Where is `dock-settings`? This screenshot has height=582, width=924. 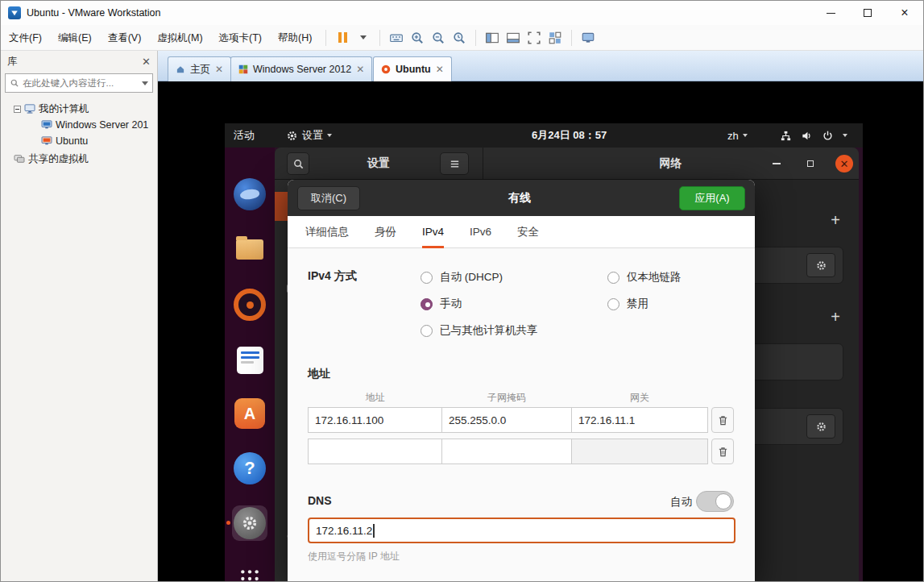
dock-settings is located at coordinates (250, 523).